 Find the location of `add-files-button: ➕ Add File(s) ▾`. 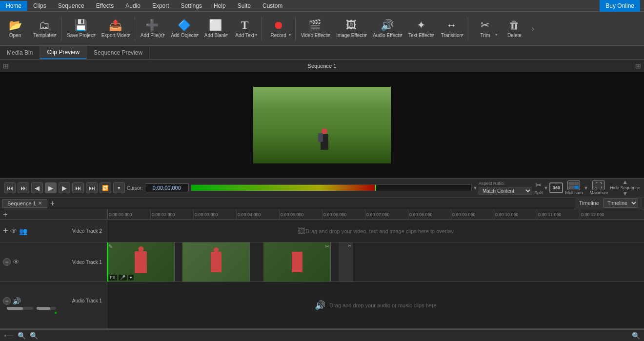

add-files-button: ➕ Add File(s) ▾ is located at coordinates (152, 29).